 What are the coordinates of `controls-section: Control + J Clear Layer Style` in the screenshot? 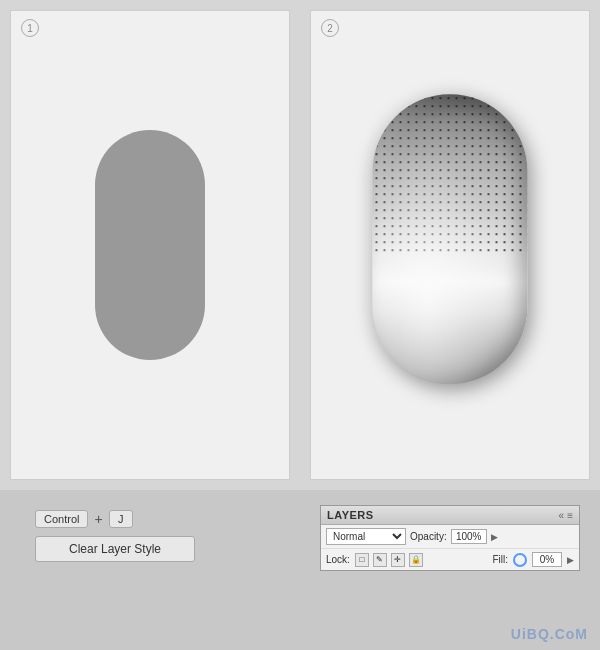 It's located at (160, 534).